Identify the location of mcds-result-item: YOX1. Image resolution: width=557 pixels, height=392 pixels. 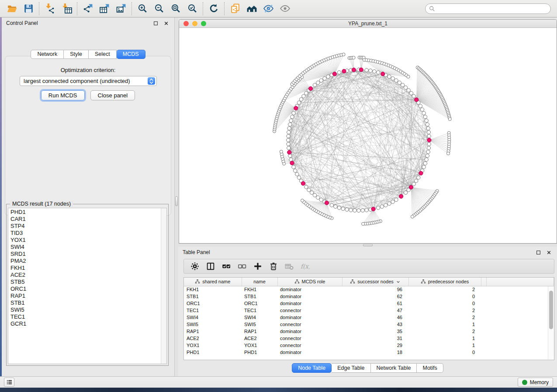
(85, 240).